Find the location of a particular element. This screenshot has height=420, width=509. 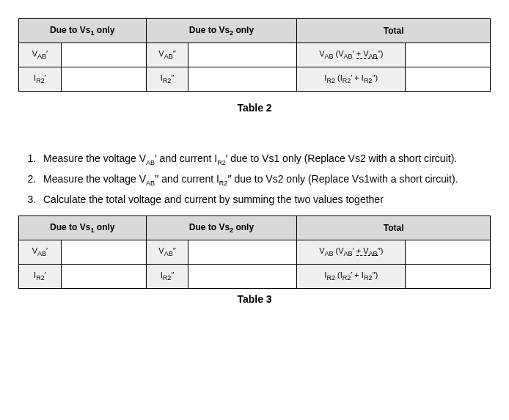

list-item: Calculate the total voltage and current … is located at coordinates (265, 199).